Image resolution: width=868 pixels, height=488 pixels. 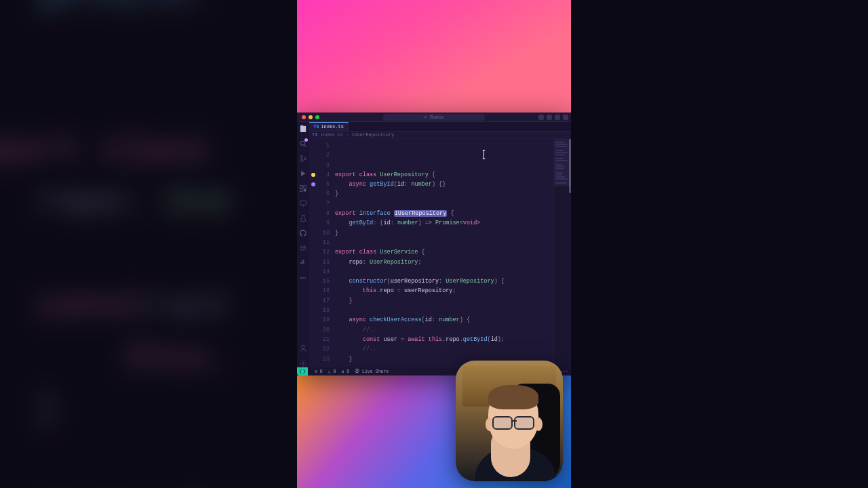 What do you see at coordinates (303, 159) in the screenshot?
I see `source-control-icon` at bounding box center [303, 159].